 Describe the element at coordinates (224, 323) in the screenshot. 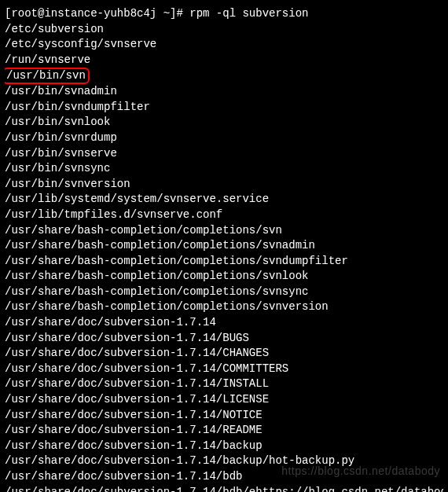

I see `terminal-output-line: /usr/share/doc/subversion-1.7.14` at that location.